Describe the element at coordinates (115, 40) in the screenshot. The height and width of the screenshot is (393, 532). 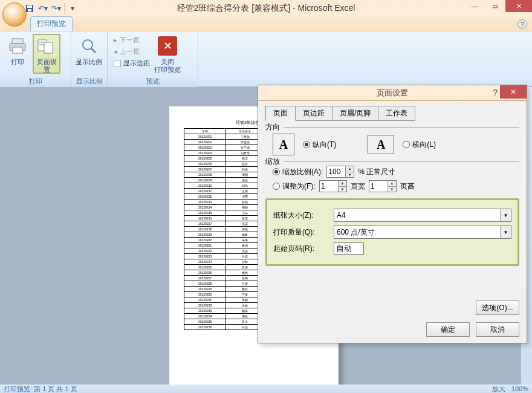
I see `arrow-down-icon: ▸` at that location.